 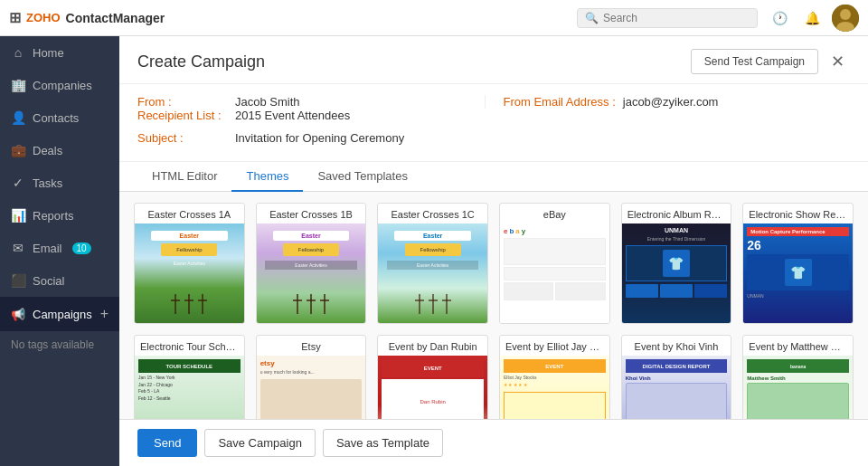 What do you see at coordinates (494, 116) in the screenshot?
I see `form-row-recipient: Receipient List : 2015 Event Attendees` at bounding box center [494, 116].